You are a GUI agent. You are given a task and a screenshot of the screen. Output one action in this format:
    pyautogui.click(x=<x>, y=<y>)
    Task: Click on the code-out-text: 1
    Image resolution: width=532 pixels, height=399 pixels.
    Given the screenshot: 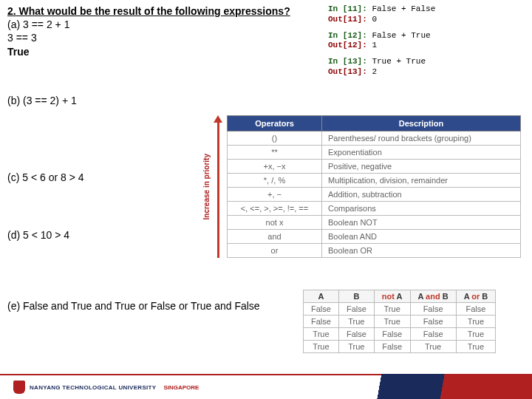 What is the action you would take?
    pyautogui.click(x=372, y=45)
    